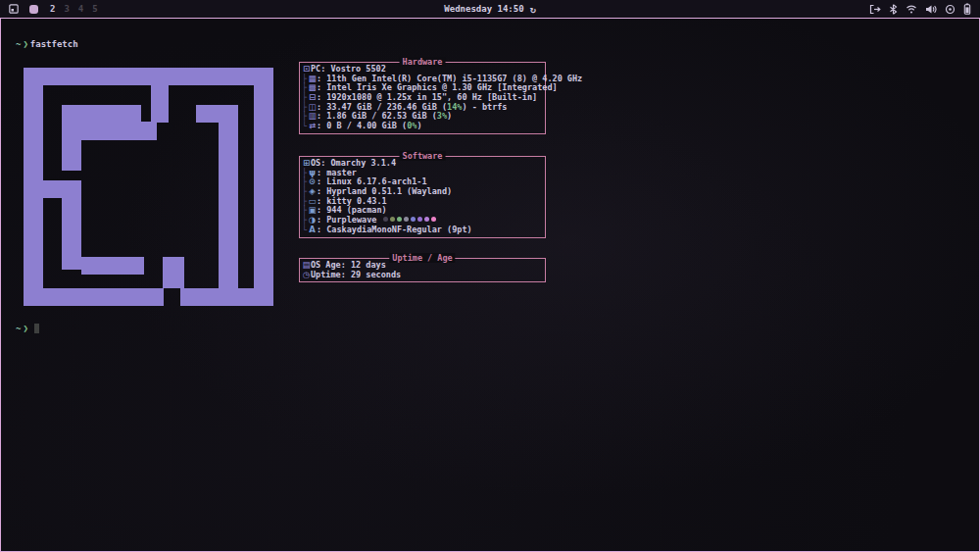 The height and width of the screenshot is (552, 980). What do you see at coordinates (349, 220) in the screenshot?
I see `row-value: : Purplewave` at bounding box center [349, 220].